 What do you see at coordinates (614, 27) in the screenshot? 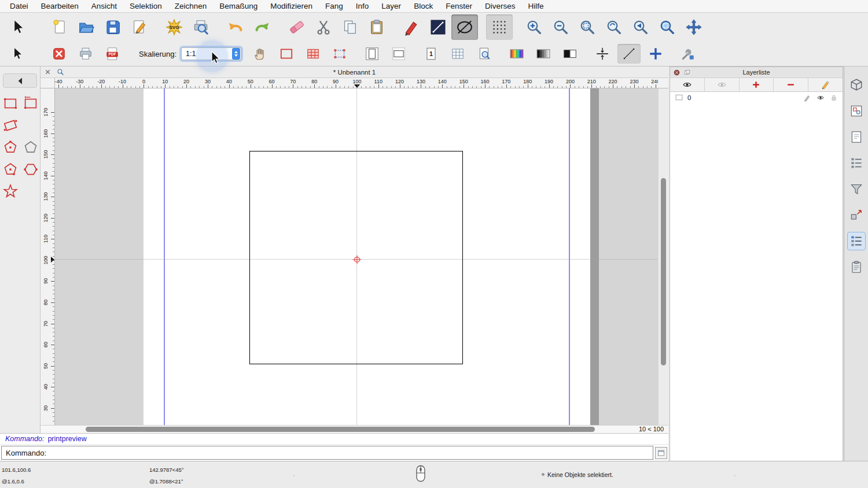
I see `zoom-redraw-button` at bounding box center [614, 27].